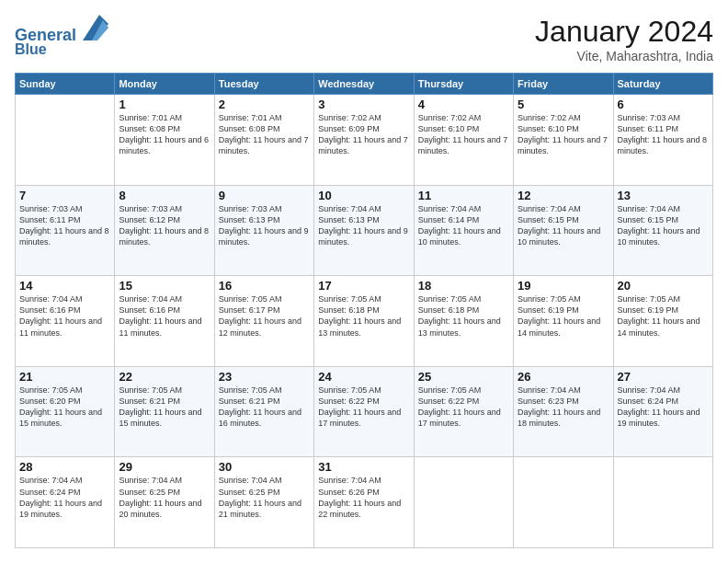 This screenshot has height=563, width=728. I want to click on calendar-cell: 26Sunrise: 7:04 AMSunset: 6:23 PMDayligh…, so click(563, 412).